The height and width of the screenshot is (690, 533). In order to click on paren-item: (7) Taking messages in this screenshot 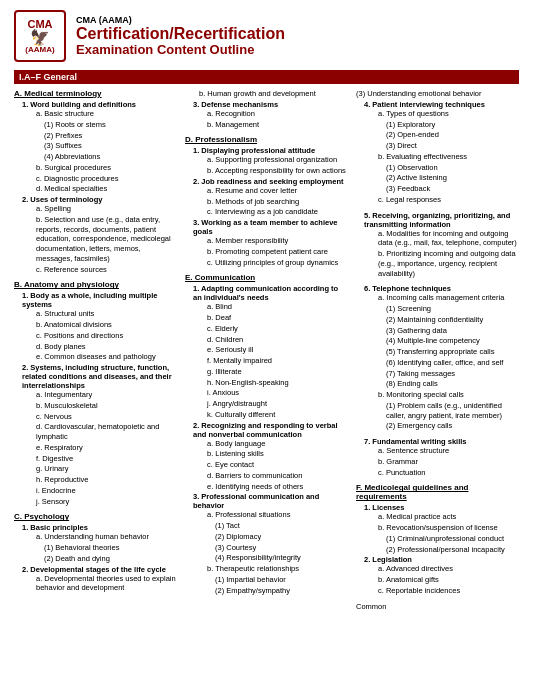, I will do `click(452, 374)`.